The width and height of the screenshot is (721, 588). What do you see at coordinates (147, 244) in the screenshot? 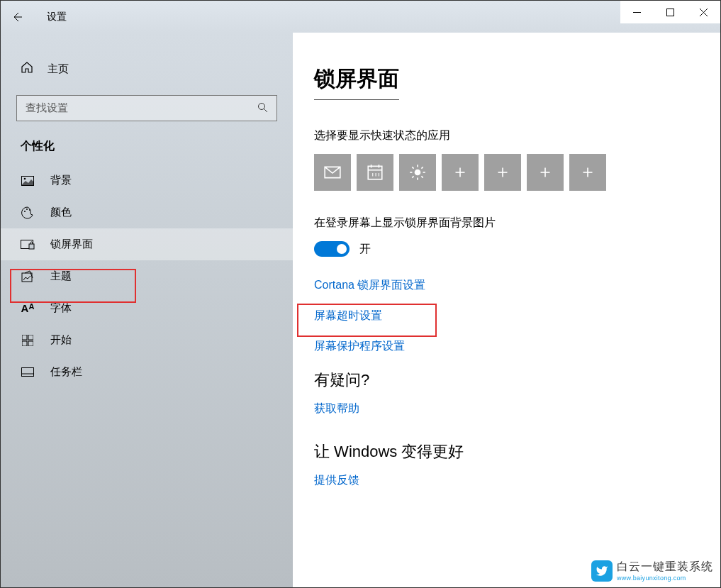
I see `sidebar-item-lockscreen: 锁屏界面` at bounding box center [147, 244].